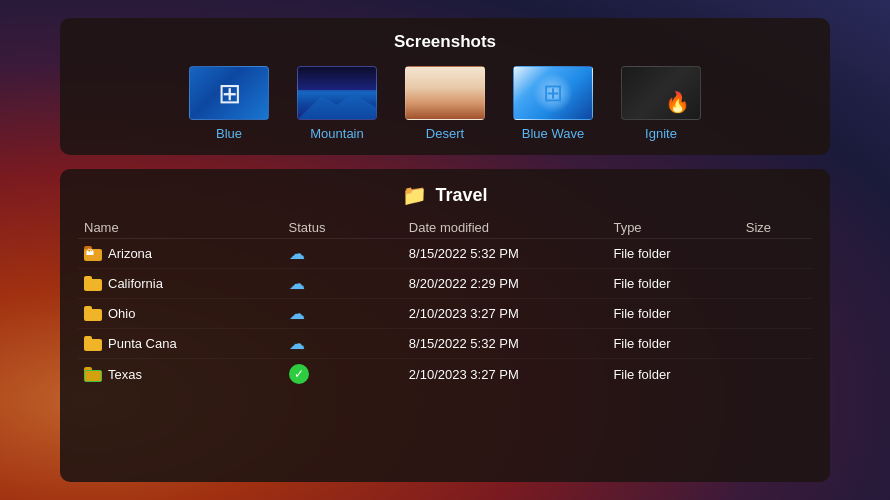 The width and height of the screenshot is (890, 500). Describe the element at coordinates (661, 93) in the screenshot. I see `screenshot-thumb-ignite` at that location.